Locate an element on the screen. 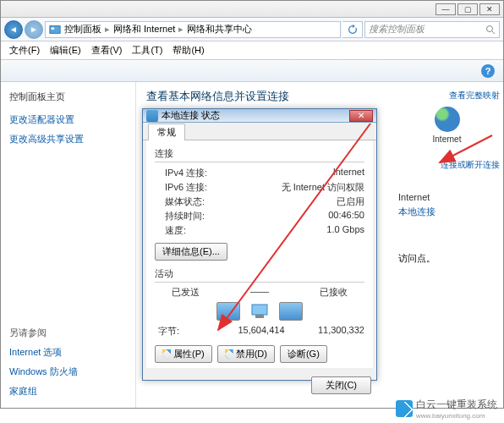  menu-edit: 编辑(E) is located at coordinates (66, 51).